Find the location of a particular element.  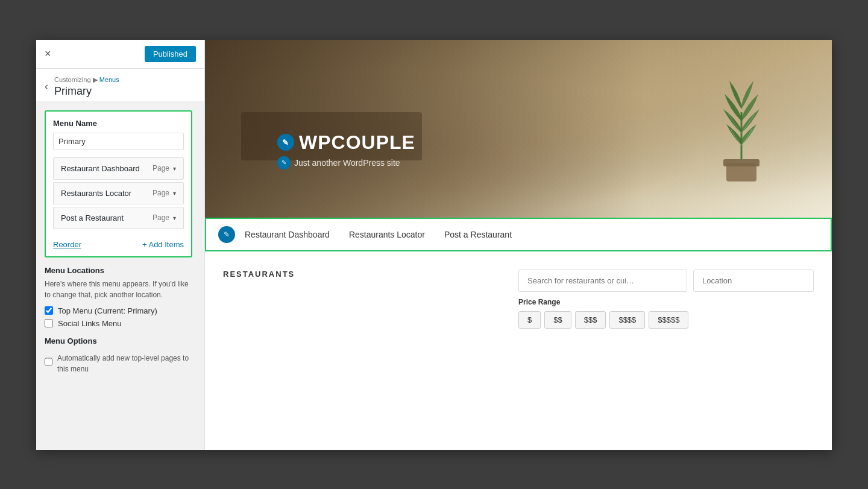

checkbox-top-menu-label: Top Menu (Current: Primary) is located at coordinates (107, 311).